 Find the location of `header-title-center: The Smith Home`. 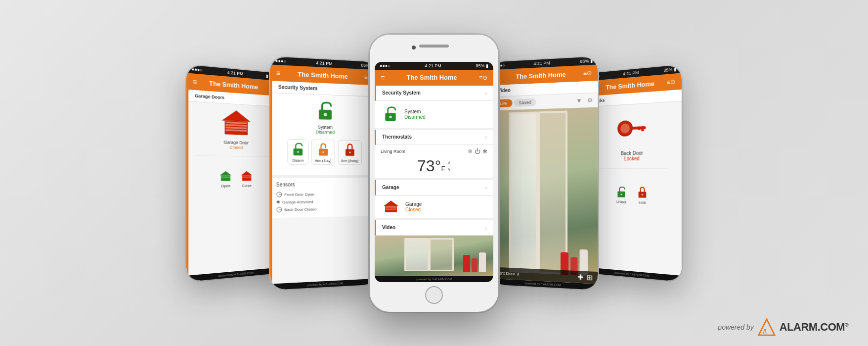

header-title-center: The Smith Home is located at coordinates (432, 77).